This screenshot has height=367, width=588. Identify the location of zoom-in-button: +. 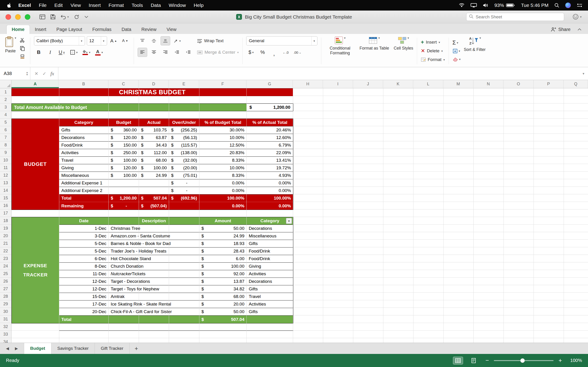
(560, 360).